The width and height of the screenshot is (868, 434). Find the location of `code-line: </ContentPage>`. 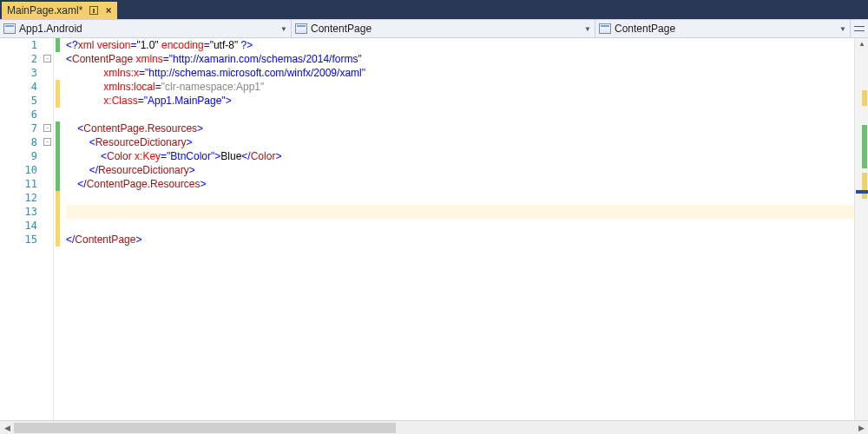

code-line: </ContentPage> is located at coordinates (460, 240).